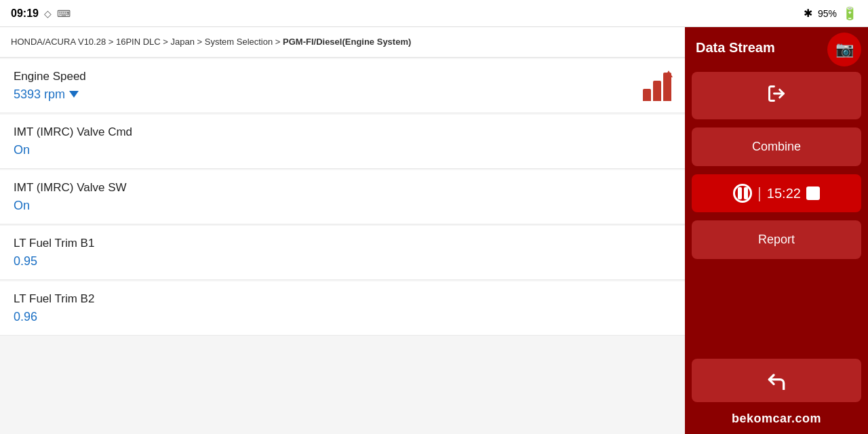  Describe the element at coordinates (776, 309) in the screenshot. I see `sidebar-spacer` at that location.